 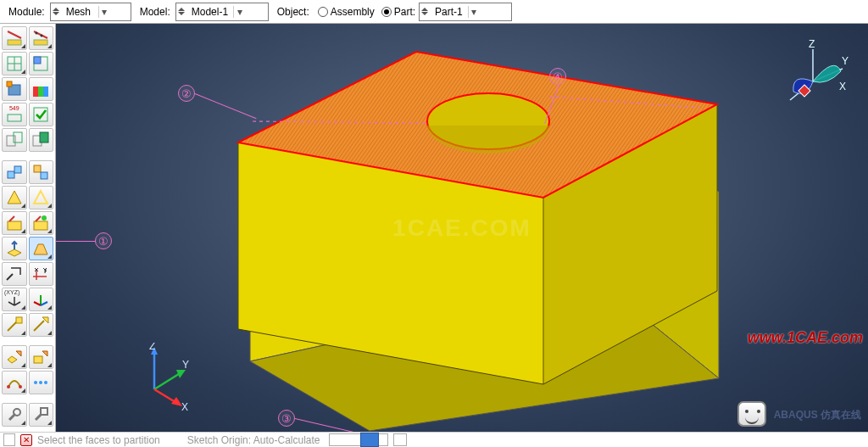 I want to click on module-dropdown-icon: ▾, so click(x=104, y=12).